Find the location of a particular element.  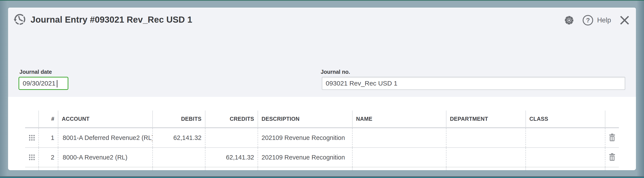

question-circle-icon: ? is located at coordinates (588, 20).